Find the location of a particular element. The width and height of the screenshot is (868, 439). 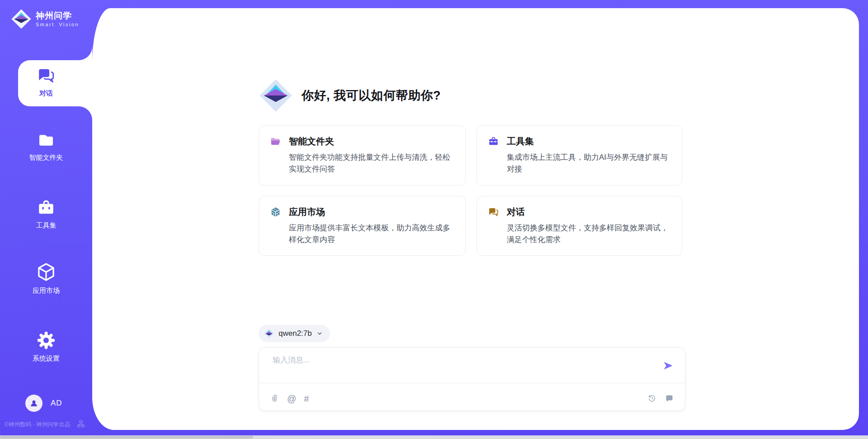

scrollbar-thumb is located at coordinates (127, 437).